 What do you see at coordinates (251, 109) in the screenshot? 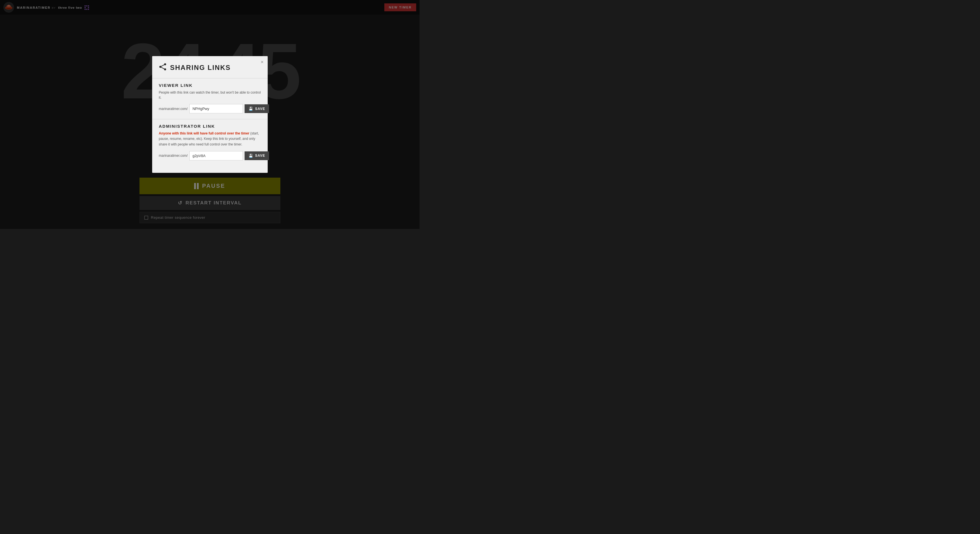
I see `viewer-save-icon: 💾` at bounding box center [251, 109].